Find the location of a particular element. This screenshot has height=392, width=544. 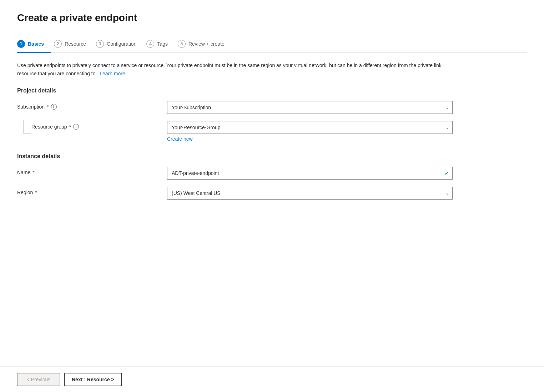

previous-button: < Previous is located at coordinates (39, 380).